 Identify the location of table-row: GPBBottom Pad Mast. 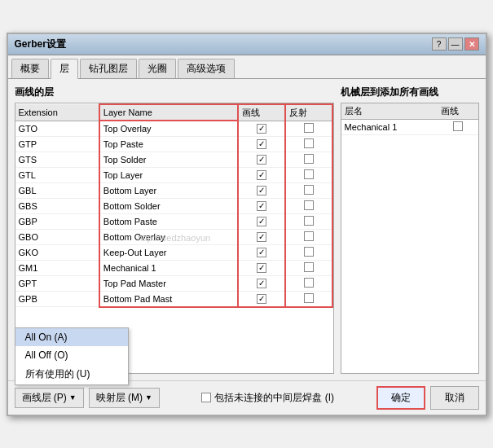
(174, 299).